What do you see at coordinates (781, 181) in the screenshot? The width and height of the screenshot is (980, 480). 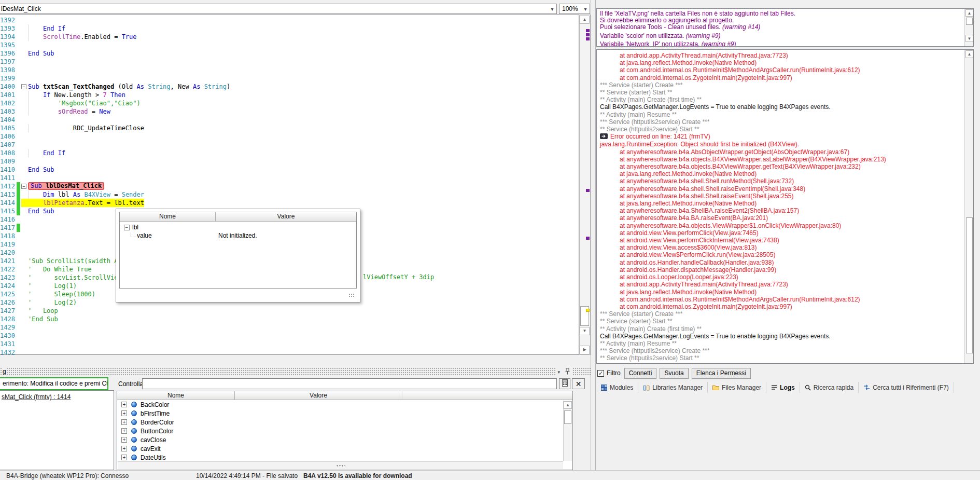 I see `log-line: at anywheresoftware.b4a.shell.Shell.runM…` at bounding box center [781, 181].